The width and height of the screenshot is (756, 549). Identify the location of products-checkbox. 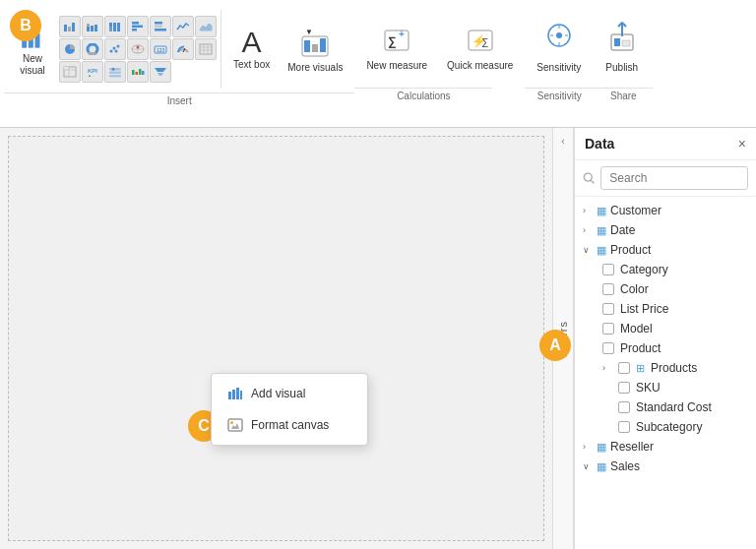
(624, 368).